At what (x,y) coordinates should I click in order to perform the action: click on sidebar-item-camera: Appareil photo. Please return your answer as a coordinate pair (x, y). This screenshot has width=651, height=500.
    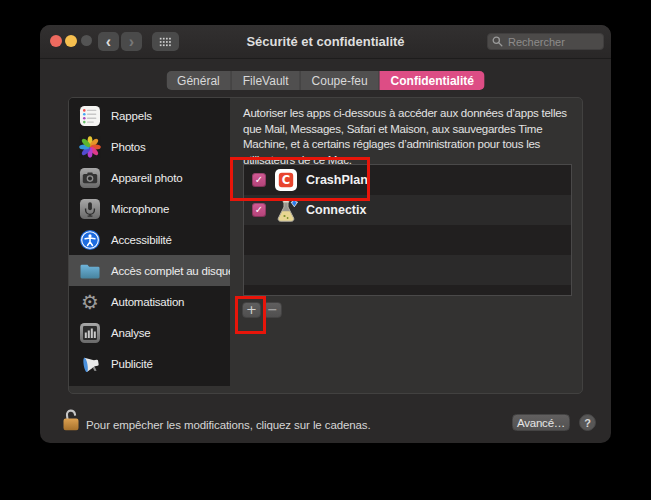
    Looking at the image, I should click on (150, 178).